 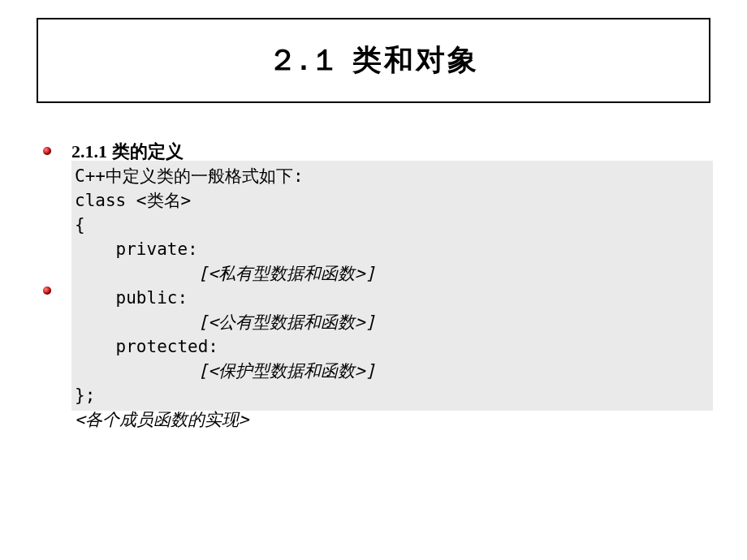 I want to click on code-line: [<私有型数据和函数>], so click(x=225, y=274).